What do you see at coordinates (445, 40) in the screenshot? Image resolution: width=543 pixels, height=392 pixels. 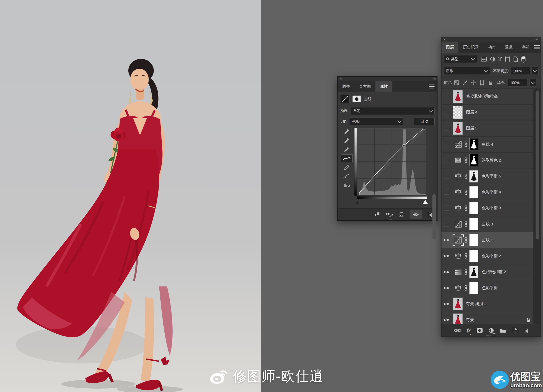 I see `close-icon: ×` at bounding box center [445, 40].